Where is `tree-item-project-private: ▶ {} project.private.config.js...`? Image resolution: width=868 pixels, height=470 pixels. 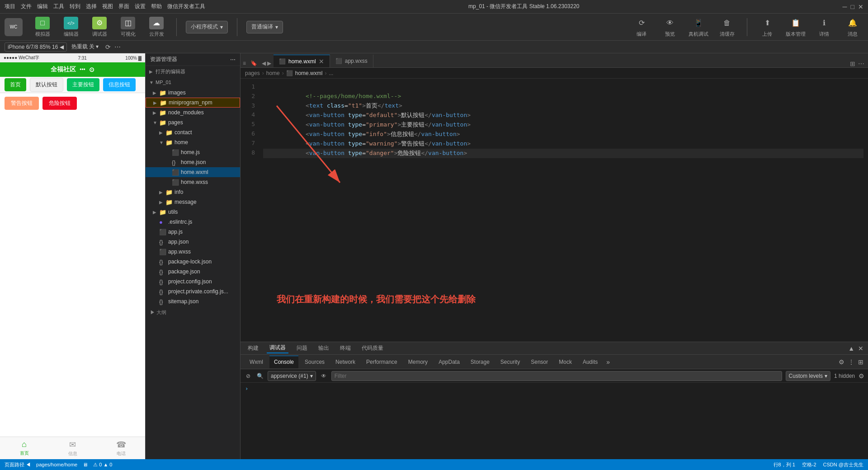 tree-item-project-private: ▶ {} project.private.config.js... is located at coordinates (193, 291).